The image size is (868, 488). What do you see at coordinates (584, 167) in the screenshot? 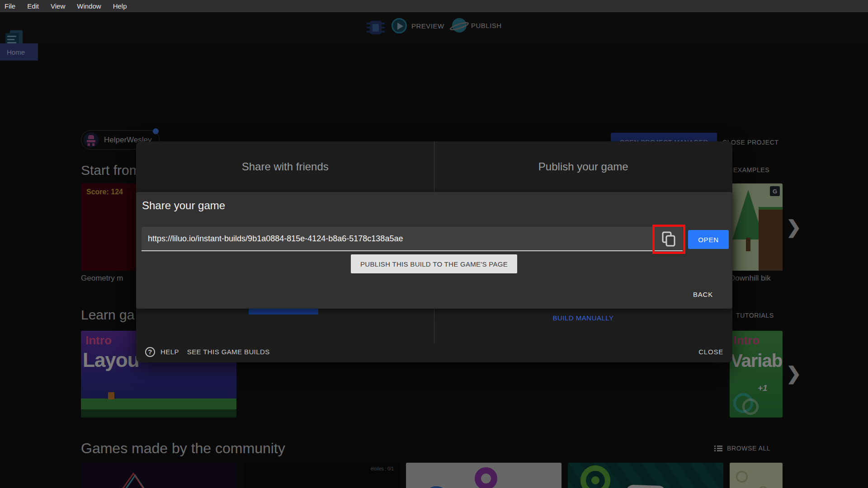
I see `tab-publish-your-game: Publish your game` at bounding box center [584, 167].